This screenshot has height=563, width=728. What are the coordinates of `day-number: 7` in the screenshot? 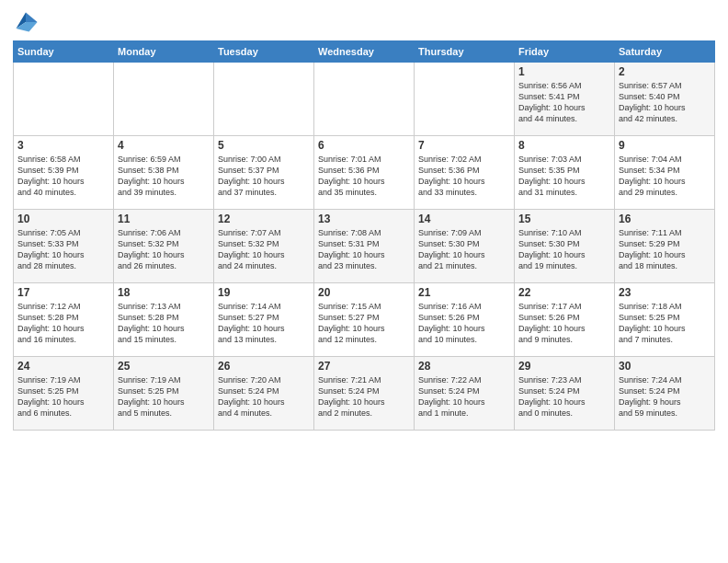 It's located at (464, 145).